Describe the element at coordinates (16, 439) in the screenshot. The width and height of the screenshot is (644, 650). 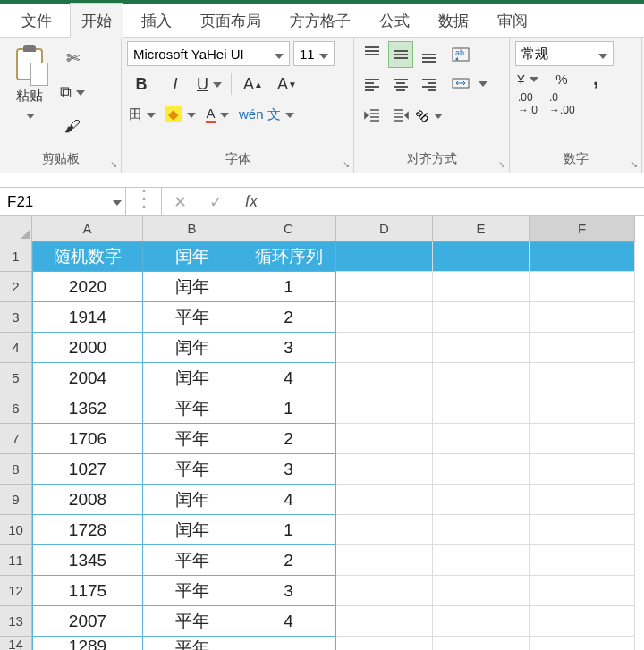
I see `row-header: 7` at that location.